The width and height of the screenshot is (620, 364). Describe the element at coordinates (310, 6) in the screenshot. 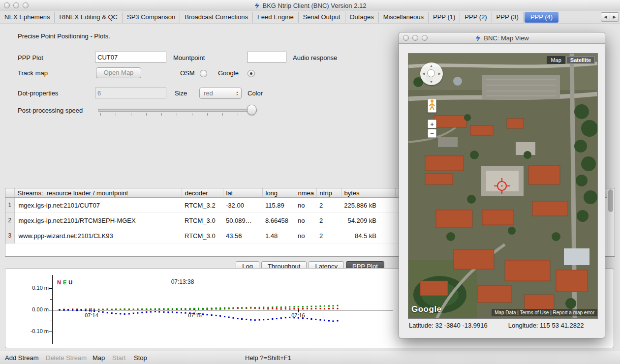

I see `main-titlebar: BKG Ntrip Client (BNC) Version 2.12` at that location.